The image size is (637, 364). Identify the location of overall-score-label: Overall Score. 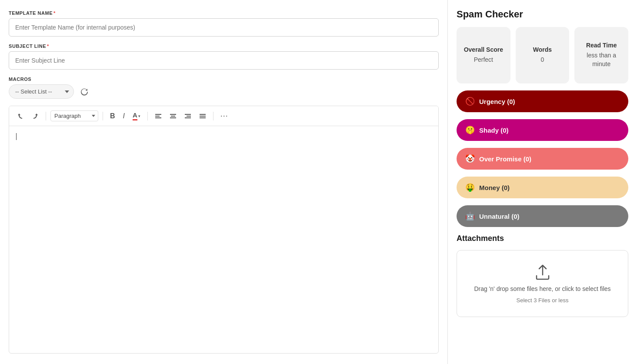
(484, 50).